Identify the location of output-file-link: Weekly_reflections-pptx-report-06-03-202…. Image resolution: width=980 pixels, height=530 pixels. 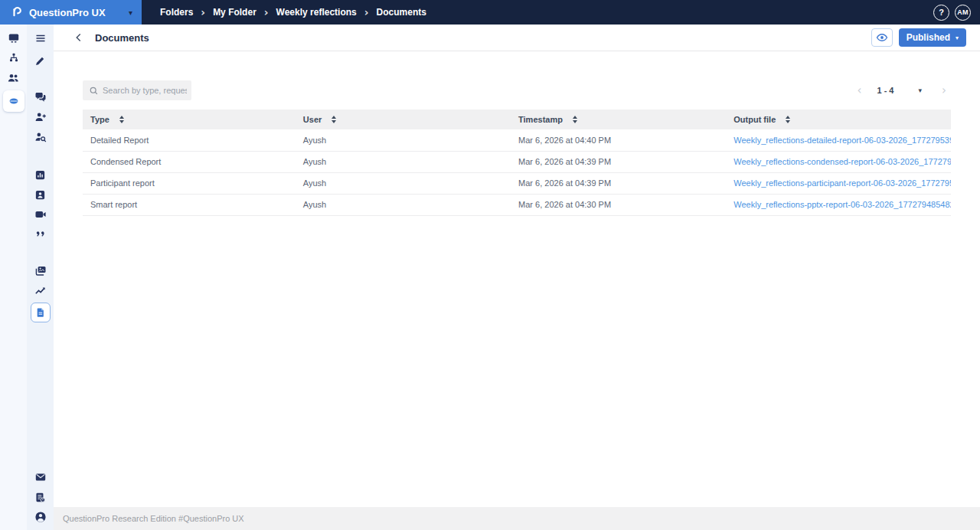
(842, 204).